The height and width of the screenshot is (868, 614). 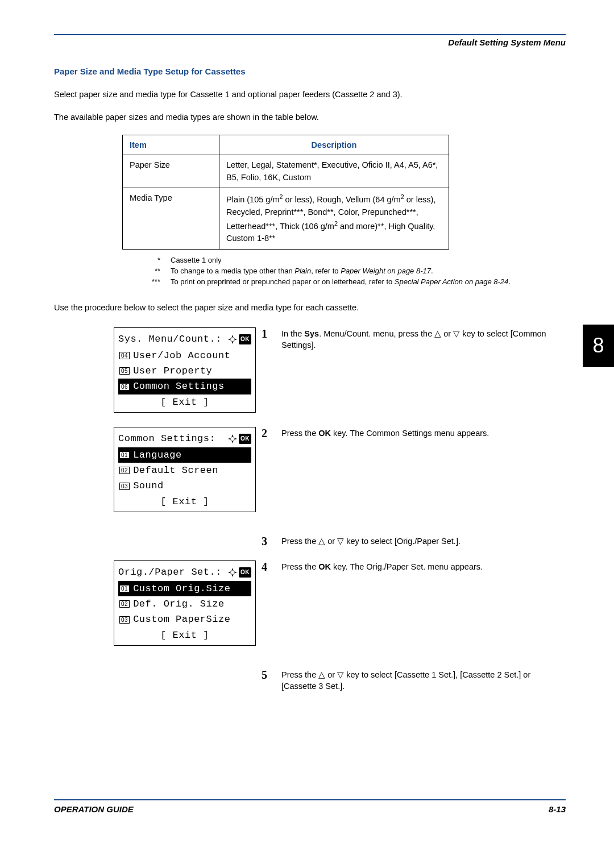 I want to click on lcd-menu-item: 02Def. Orig. Size, so click(x=185, y=604).